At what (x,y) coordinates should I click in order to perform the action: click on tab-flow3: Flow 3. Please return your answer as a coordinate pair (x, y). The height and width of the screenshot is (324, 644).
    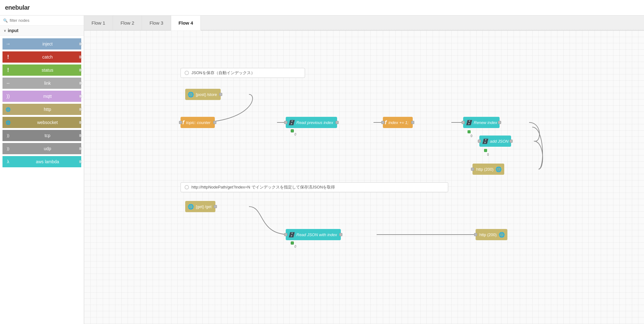
    Looking at the image, I should click on (156, 23).